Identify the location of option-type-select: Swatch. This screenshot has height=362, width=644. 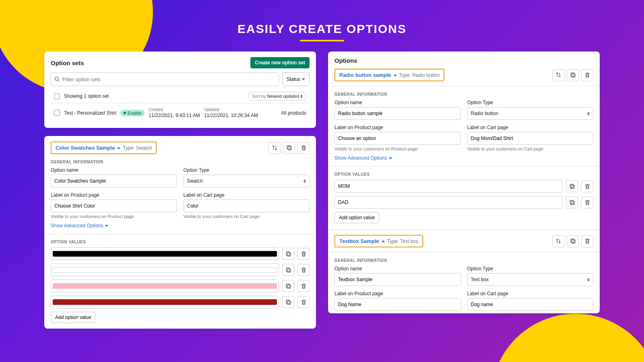
(247, 181).